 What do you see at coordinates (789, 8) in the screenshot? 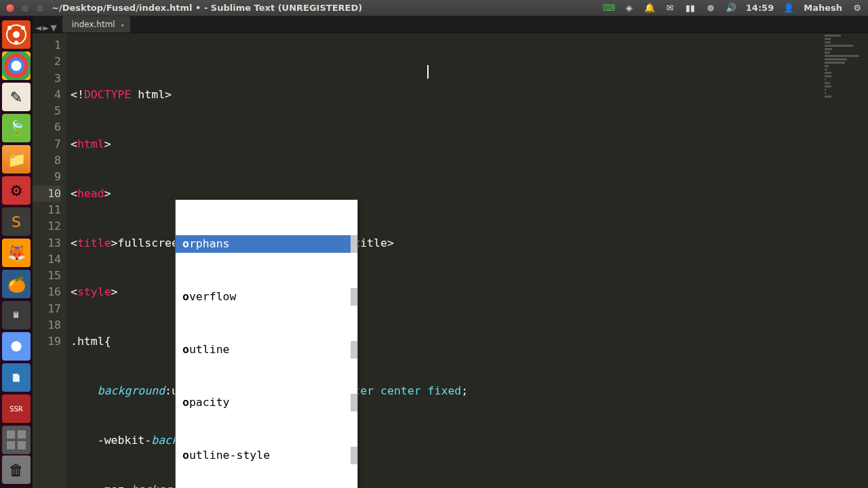
I see `user-icon: 👤` at bounding box center [789, 8].